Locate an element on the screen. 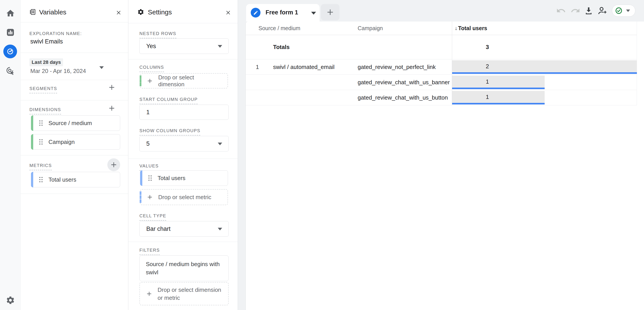 This screenshot has width=644, height=310. header-campaign: Campaign is located at coordinates (405, 28).